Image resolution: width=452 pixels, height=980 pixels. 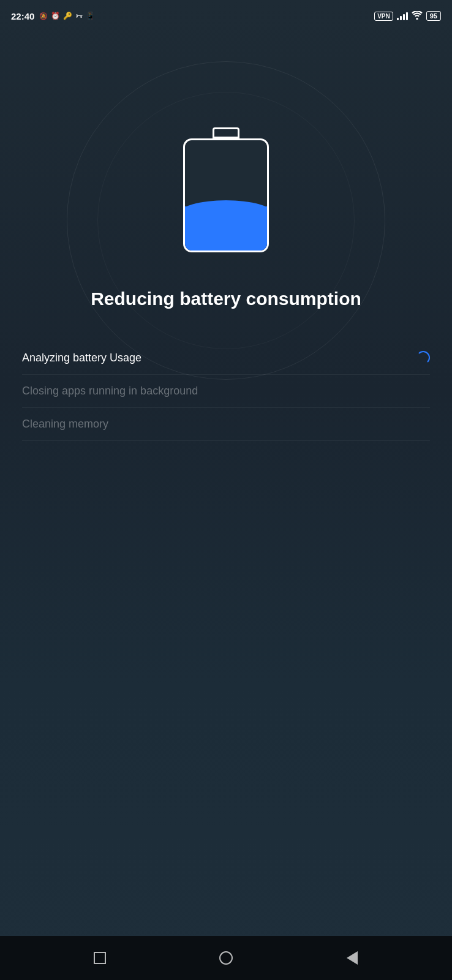 I want to click on task-label-clean: Cleaning memory, so click(x=65, y=424).